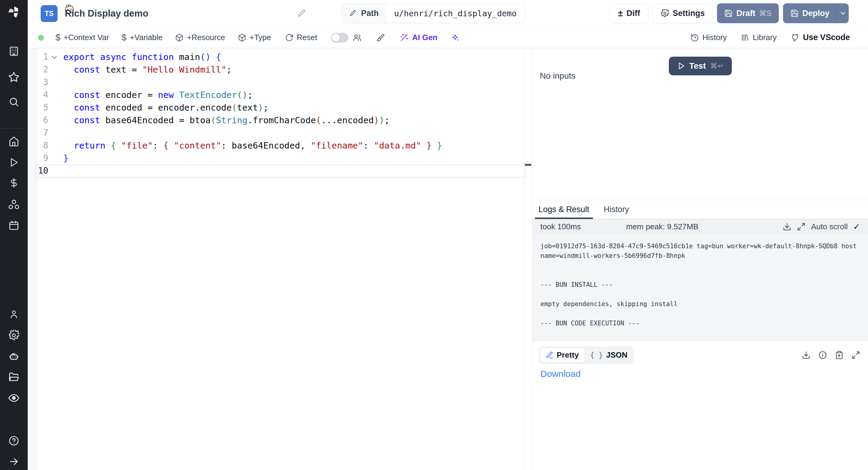 The height and width of the screenshot is (470, 868). Describe the element at coordinates (700, 288) in the screenshot. I see `log-viewer: job=01912d75-163d-8204-47c9-5469c516cb1e…` at that location.